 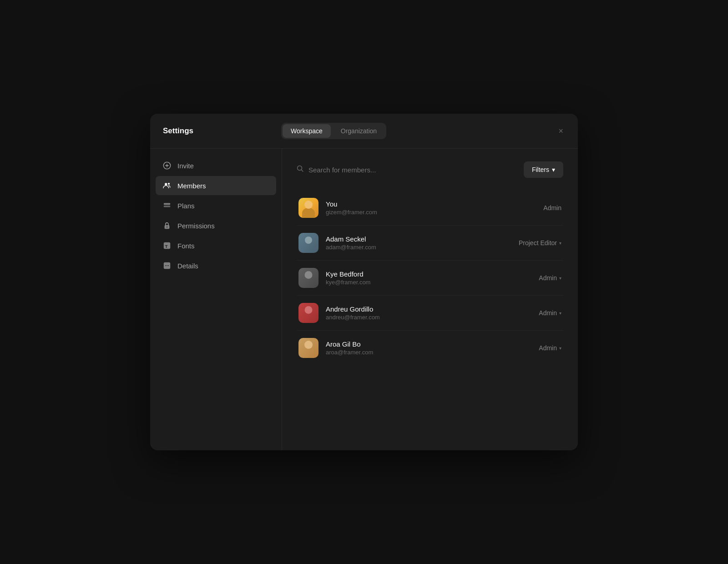 I want to click on member-info: Andreu Gordillo andreu@framer.com, so click(x=432, y=313).